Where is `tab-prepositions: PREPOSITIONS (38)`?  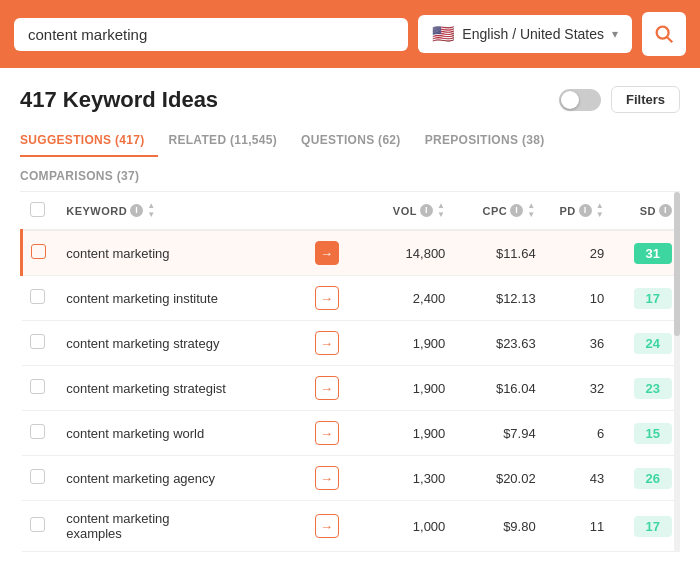 tab-prepositions: PREPOSITIONS (38) is located at coordinates (492, 142).